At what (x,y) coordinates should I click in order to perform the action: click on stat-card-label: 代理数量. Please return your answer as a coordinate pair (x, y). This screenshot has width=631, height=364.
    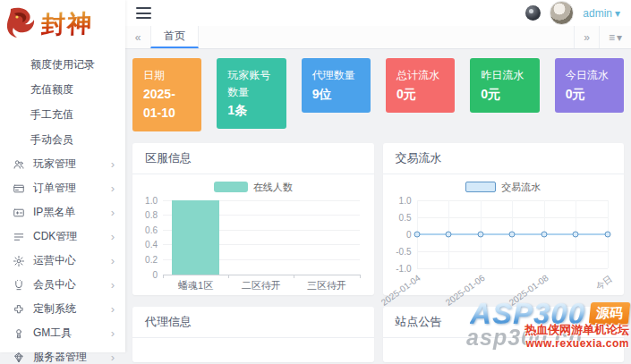
    Looking at the image, I should click on (337, 75).